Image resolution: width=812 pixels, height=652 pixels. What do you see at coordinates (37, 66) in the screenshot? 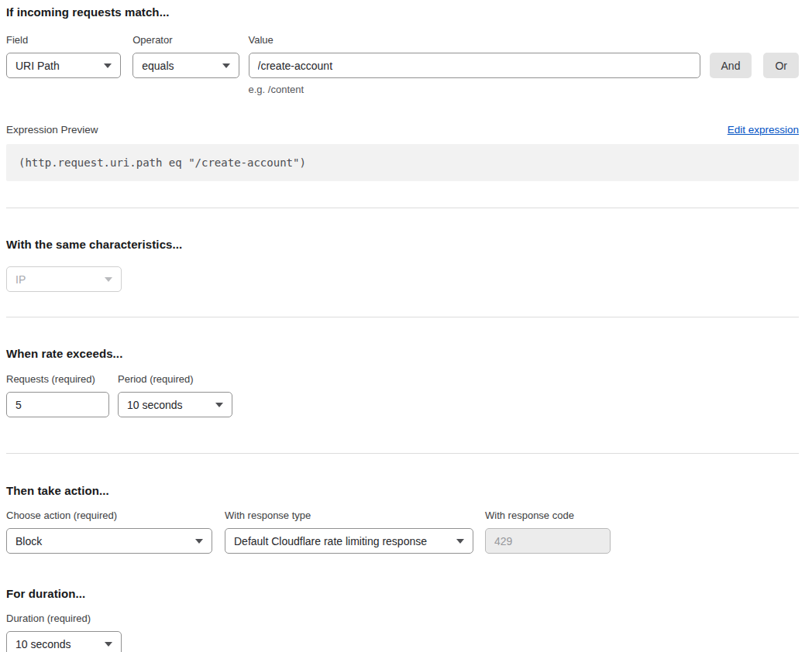
I see `field-select-value: URI Path` at bounding box center [37, 66].